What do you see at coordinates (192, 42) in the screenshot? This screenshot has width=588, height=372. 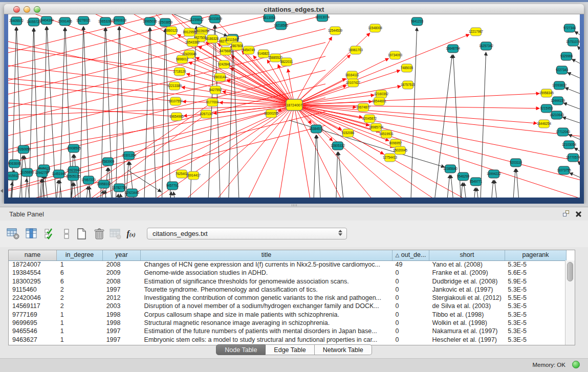 I see `network-node-label: 16543382` at bounding box center [192, 42].